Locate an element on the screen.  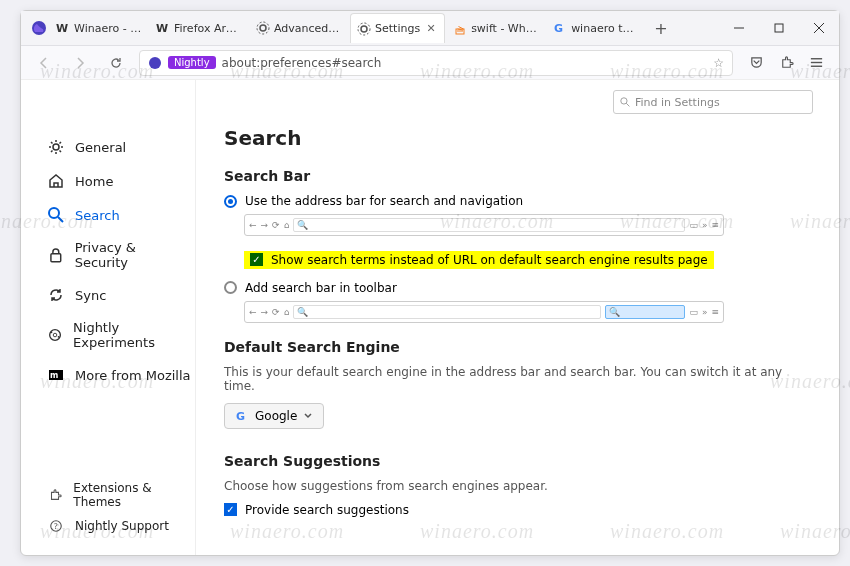
default-engine-desc: This is your default search engine in th… is located at coordinates (518, 379).